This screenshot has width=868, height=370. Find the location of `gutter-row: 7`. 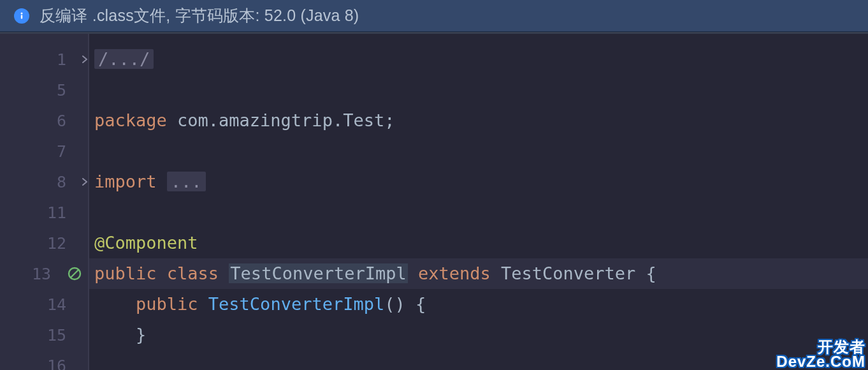

gutter-row: 7 is located at coordinates (44, 151).